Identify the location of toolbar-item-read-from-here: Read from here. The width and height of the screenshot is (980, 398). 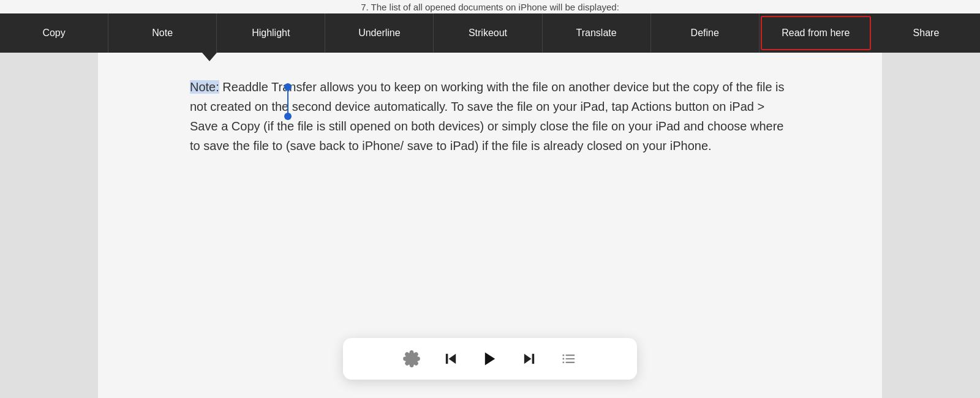
(816, 33).